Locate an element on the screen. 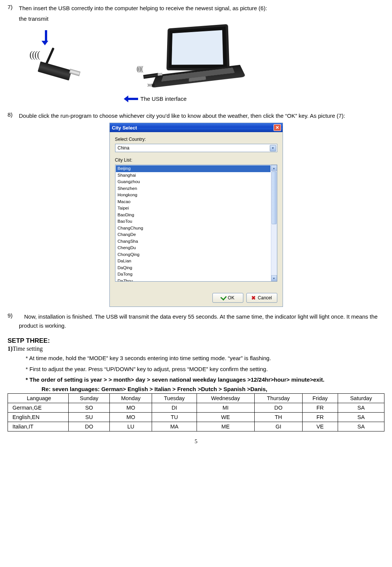 This screenshot has height=567, width=392. table-row: German,GESOMODIMIDOFRSA is located at coordinates (196, 408).